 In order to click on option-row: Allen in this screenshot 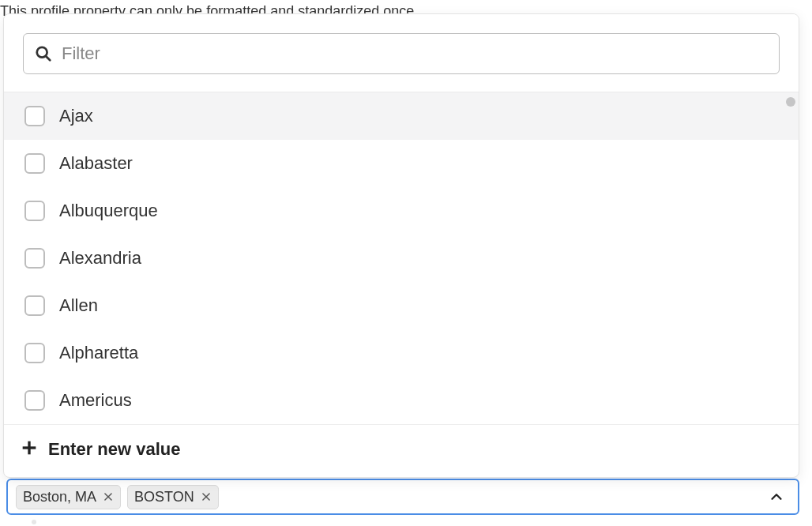, I will do `click(401, 306)`.